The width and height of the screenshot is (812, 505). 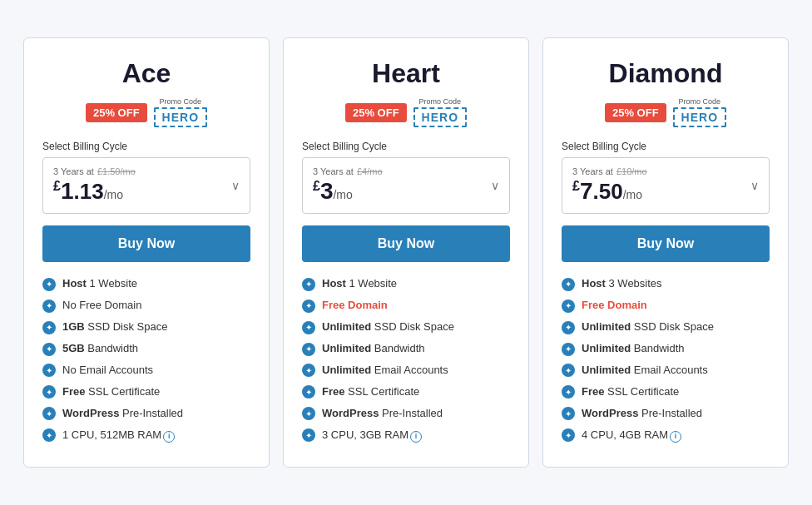 What do you see at coordinates (568, 435) in the screenshot?
I see `feature-icon-diamond-7: ✦` at bounding box center [568, 435].